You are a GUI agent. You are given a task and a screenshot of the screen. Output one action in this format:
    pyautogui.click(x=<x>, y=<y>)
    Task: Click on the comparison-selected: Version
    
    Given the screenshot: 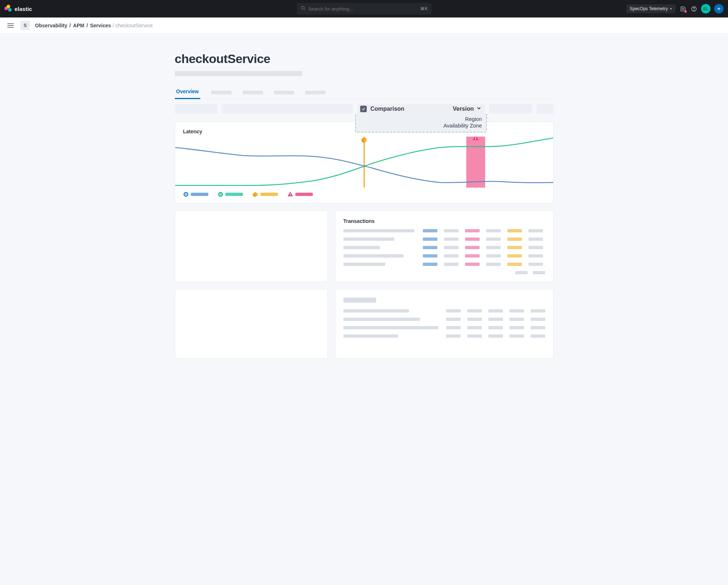 What is the action you would take?
    pyautogui.click(x=463, y=109)
    